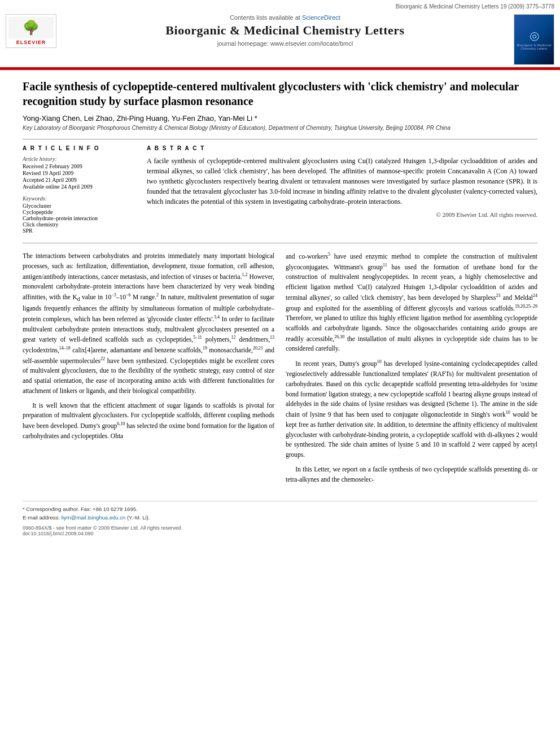 The width and height of the screenshot is (560, 747). Describe the element at coordinates (475, 7) in the screenshot. I see `citation-text: Bioorganic & Medicinal Chemistry Letters…` at that location.